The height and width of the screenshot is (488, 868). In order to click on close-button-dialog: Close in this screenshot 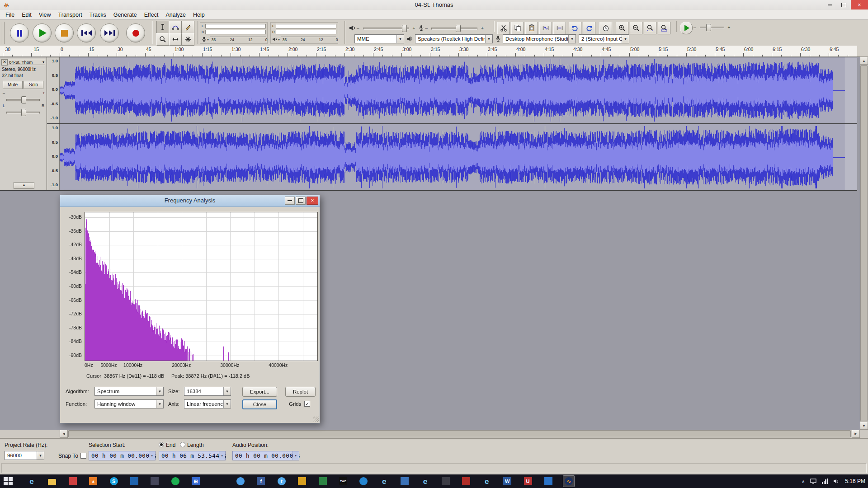, I will do `click(259, 404)`.